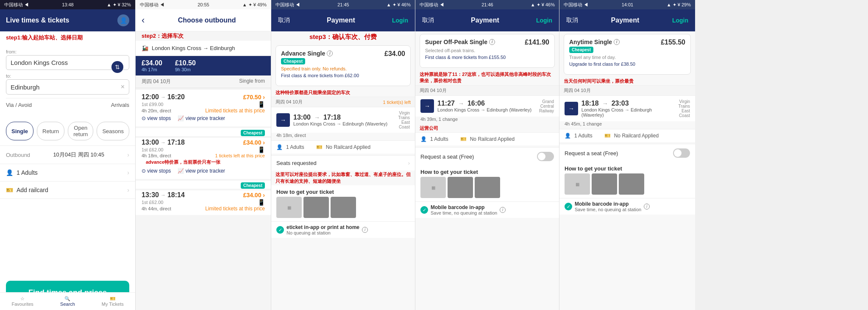  What do you see at coordinates (156, 171) in the screenshot?
I see `view-stops-1300: ⊙ view stops` at bounding box center [156, 171].